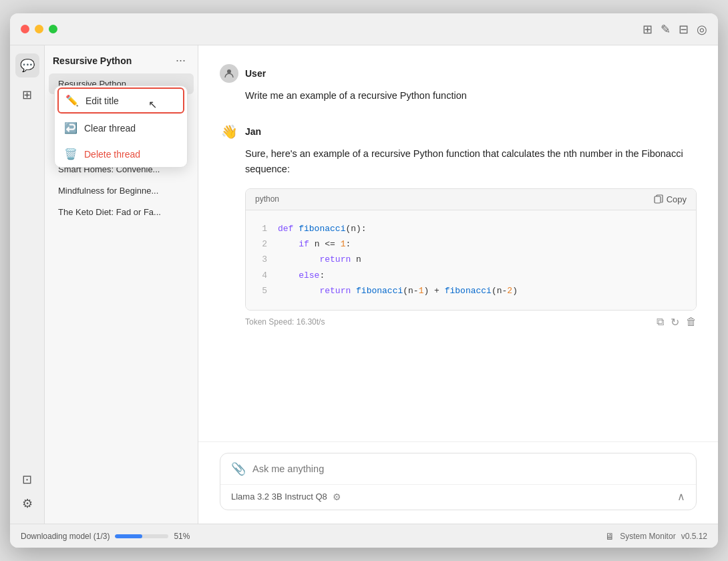  I want to click on message-actions: ⧉ ↻ 🗑, so click(677, 322).